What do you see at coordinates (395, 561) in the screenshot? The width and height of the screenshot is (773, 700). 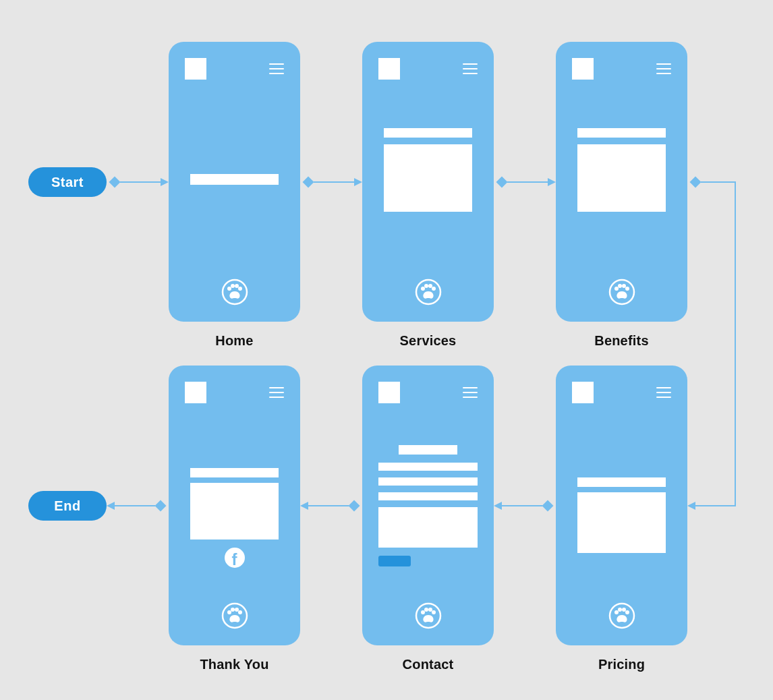 I see `wireframe-submit-button` at bounding box center [395, 561].